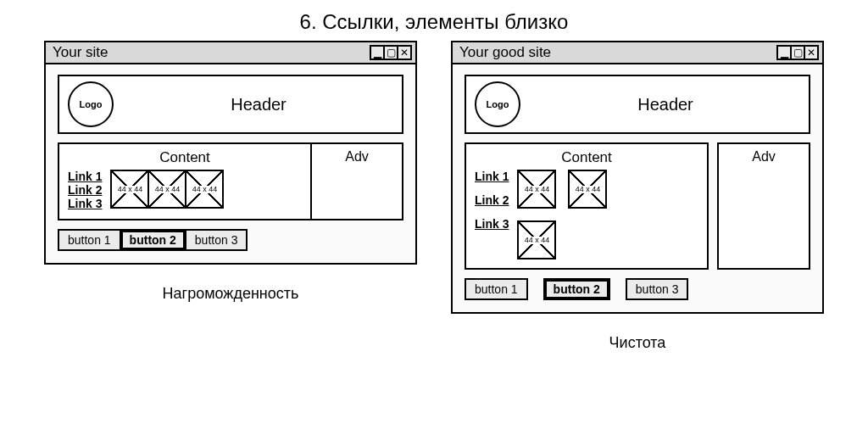 The image size is (868, 424). Describe the element at coordinates (231, 53) in the screenshot. I see `titlebar-left: Your site ▁ ▢ ✕` at that location.